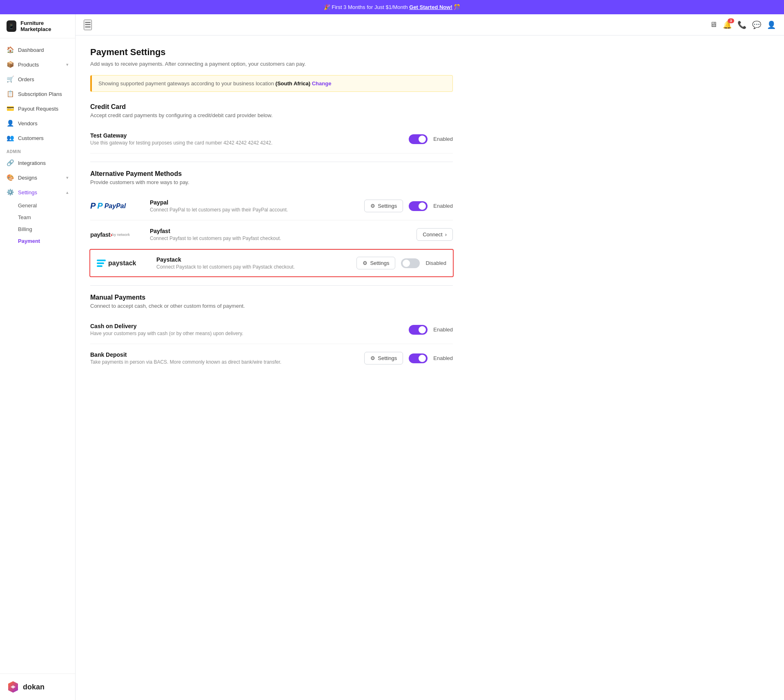  I want to click on bank-deposit-desc: Take payments in person via BACS. More c…, so click(224, 362).